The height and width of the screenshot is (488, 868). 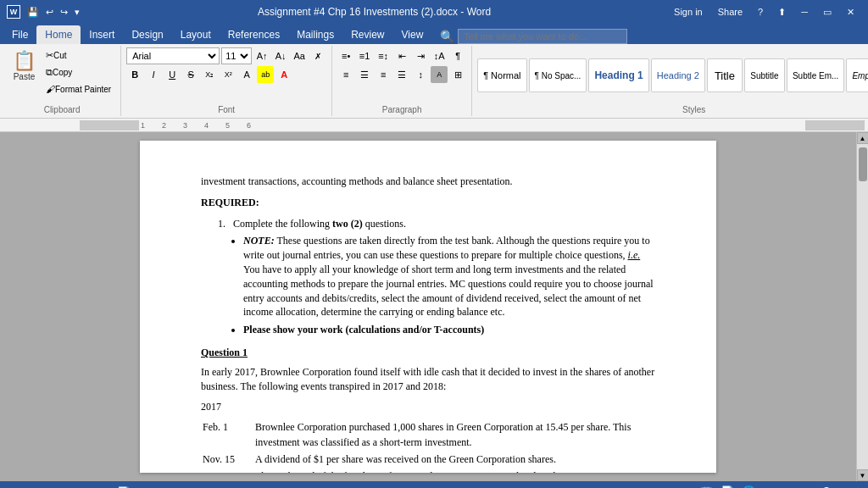 What do you see at coordinates (196, 35) in the screenshot?
I see `tab-layout: Layout` at bounding box center [196, 35].